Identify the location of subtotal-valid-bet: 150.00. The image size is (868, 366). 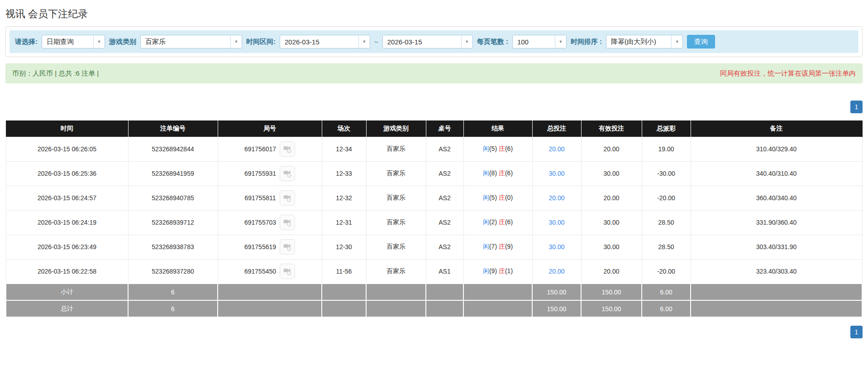
(611, 292).